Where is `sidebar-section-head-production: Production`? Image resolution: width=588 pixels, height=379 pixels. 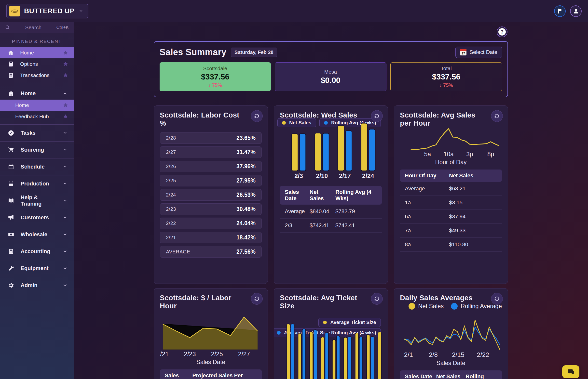 sidebar-section-head-production: Production is located at coordinates (37, 184).